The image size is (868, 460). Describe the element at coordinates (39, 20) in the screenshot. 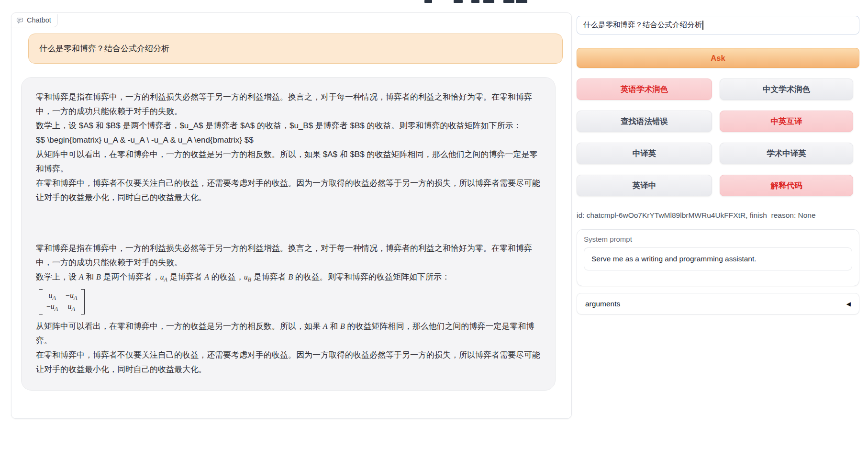

I see `chatbot-label-text: Chatbot` at that location.